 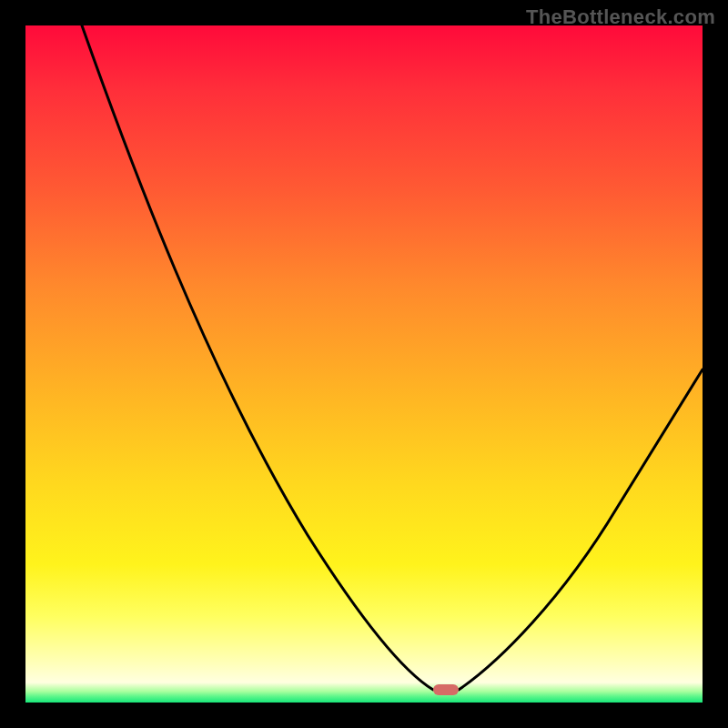 I want to click on optimum-marker, so click(x=446, y=690).